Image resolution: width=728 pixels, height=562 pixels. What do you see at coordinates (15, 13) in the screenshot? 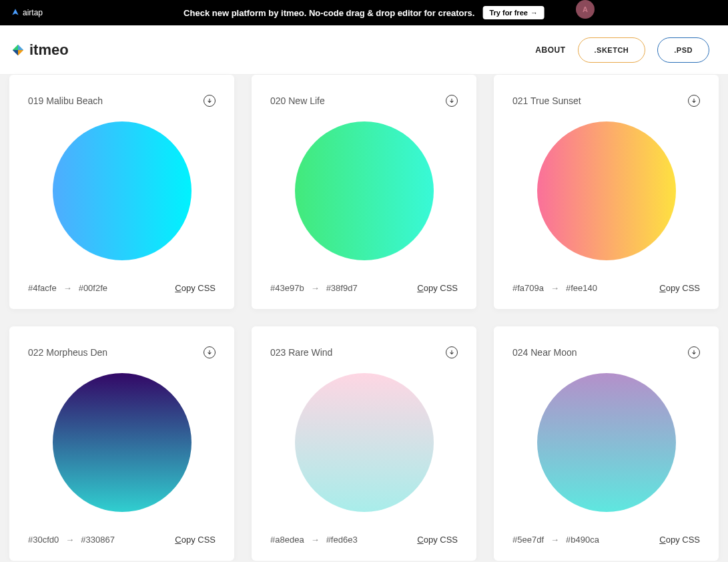
I see `airtap-icon` at bounding box center [15, 13].